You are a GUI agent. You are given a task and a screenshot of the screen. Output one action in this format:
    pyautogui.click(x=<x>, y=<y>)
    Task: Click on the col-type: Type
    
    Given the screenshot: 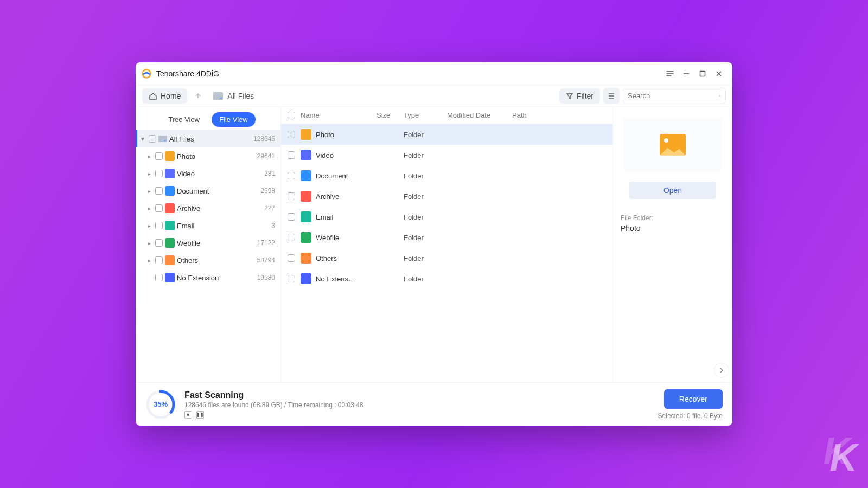 What is the action you would take?
    pyautogui.click(x=425, y=115)
    